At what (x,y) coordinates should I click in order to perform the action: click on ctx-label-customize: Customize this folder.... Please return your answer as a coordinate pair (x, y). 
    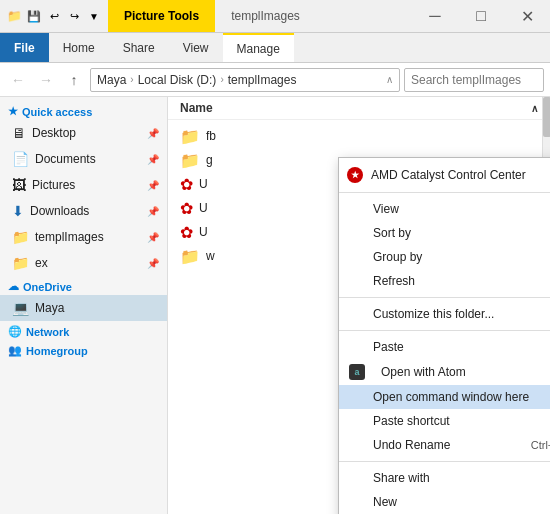
    Looking at the image, I should click on (462, 314).